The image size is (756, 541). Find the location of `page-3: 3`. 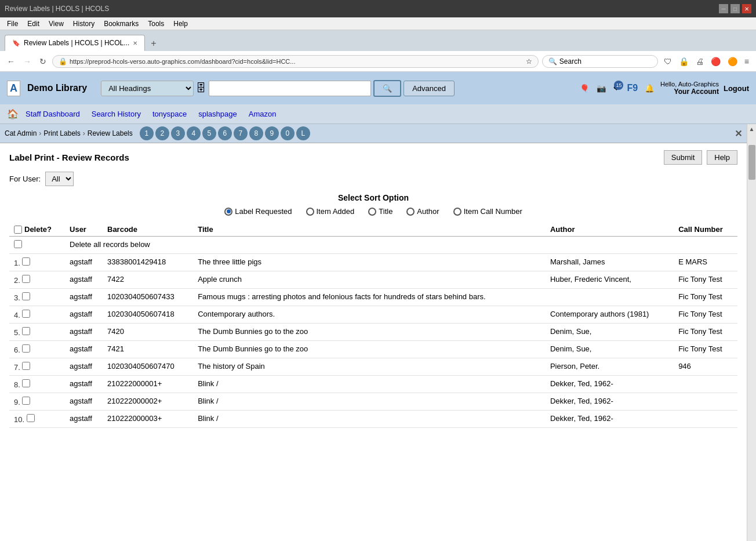

page-3: 3 is located at coordinates (178, 133).